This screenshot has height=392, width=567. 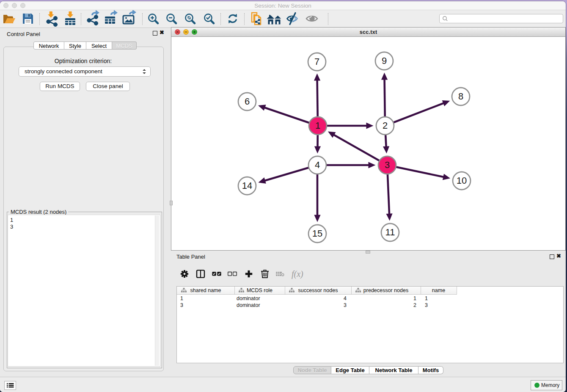 I want to click on svg-text: 9, so click(x=384, y=61).